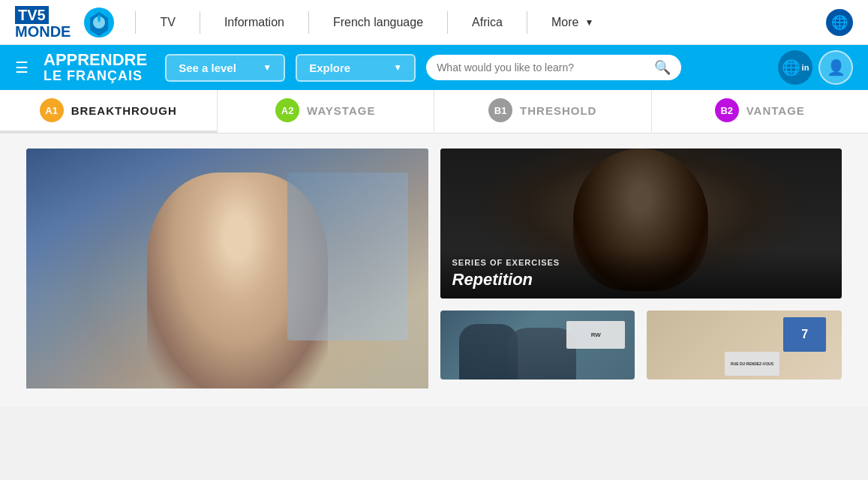 The width and height of the screenshot is (868, 480). Describe the element at coordinates (326, 111) in the screenshot. I see `tab-a2: A2 WAYSTAGE` at that location.